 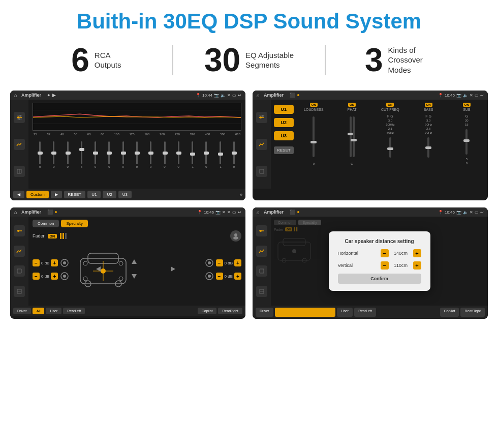 What do you see at coordinates (229, 213) in the screenshot?
I see `cross-x-icon: ✕` at bounding box center [229, 213].